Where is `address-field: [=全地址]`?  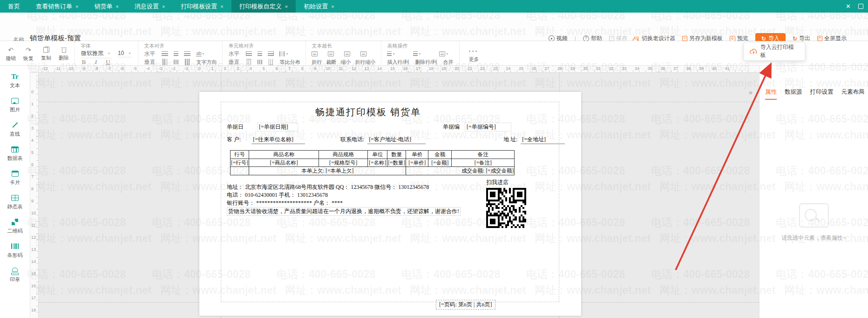 address-field: [=全地址] is located at coordinates (543, 140).